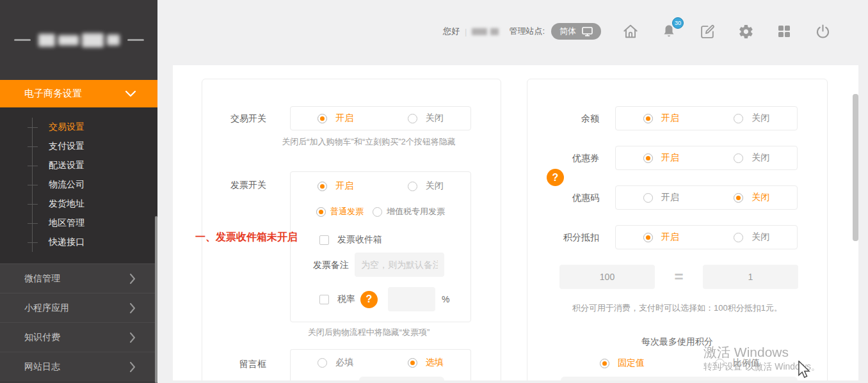 This screenshot has height=383, width=868. What do you see at coordinates (351, 240) in the screenshot?
I see `invoice-inbox-row: 发票收件箱` at bounding box center [351, 240].